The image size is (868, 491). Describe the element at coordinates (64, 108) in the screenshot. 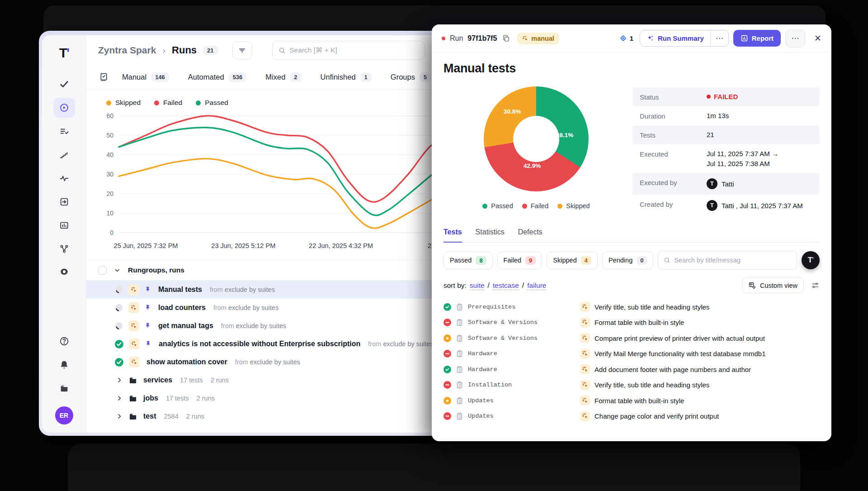

I see `sidebar-item-runs` at that location.